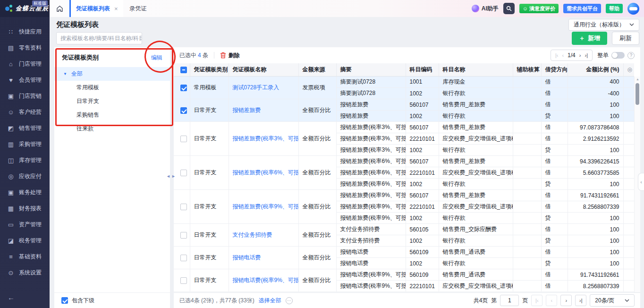 The width and height of the screenshot is (644, 308). What do you see at coordinates (509, 9) in the screenshot?
I see `search-icon` at bounding box center [509, 9].